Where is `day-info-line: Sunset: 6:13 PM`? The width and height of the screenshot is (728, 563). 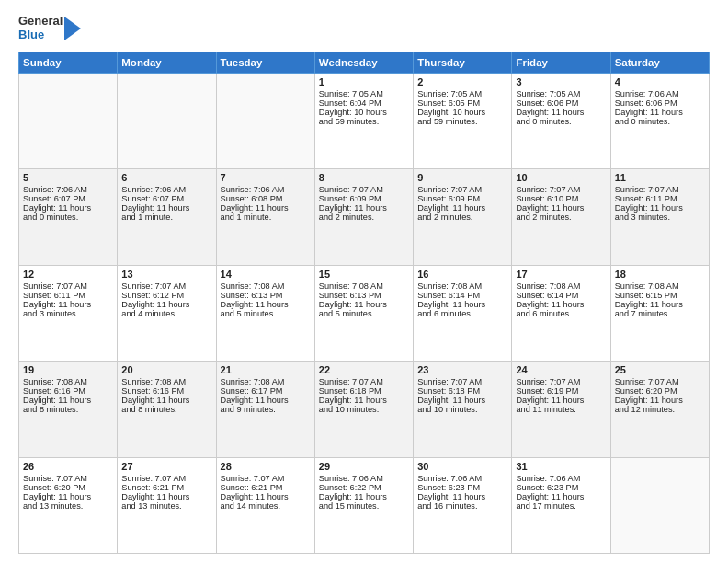
day-info-line: Sunset: 6:13 PM is located at coordinates (266, 295).